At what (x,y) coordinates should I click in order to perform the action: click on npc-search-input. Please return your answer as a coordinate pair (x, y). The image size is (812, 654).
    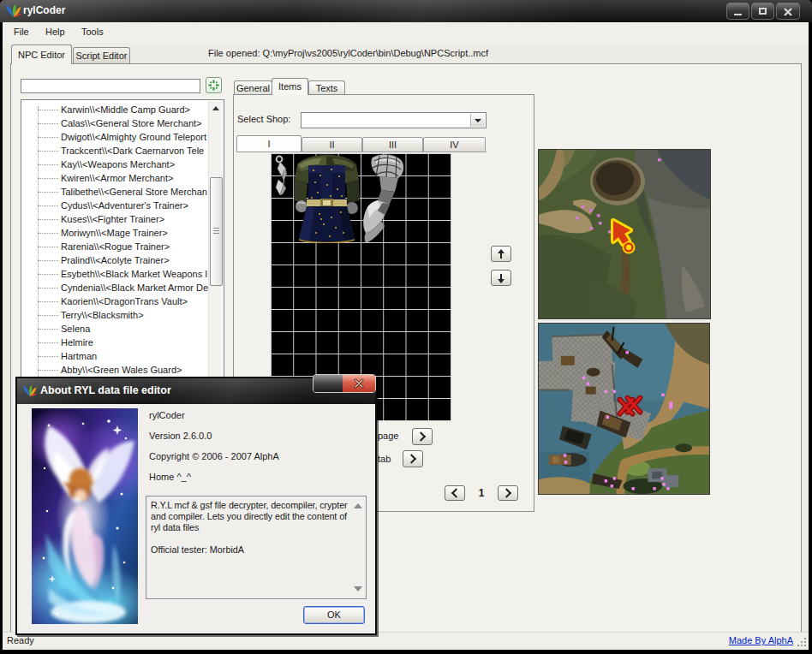
    Looking at the image, I should click on (110, 86).